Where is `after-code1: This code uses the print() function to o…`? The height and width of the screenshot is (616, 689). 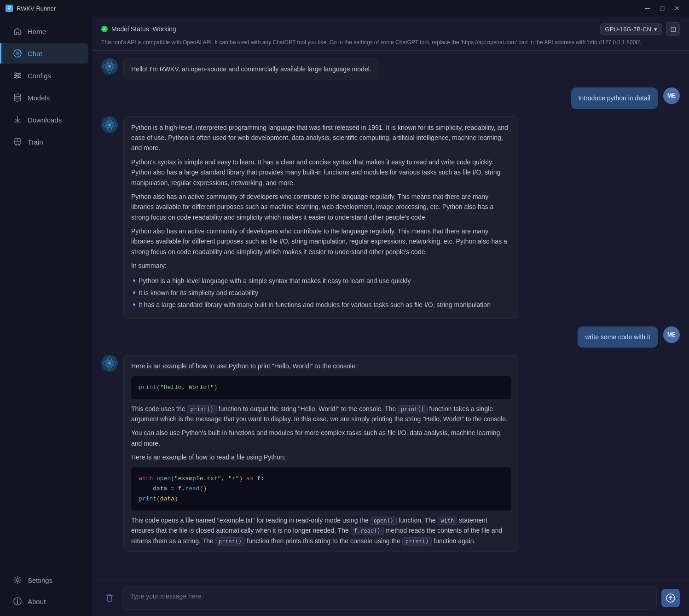
after-code1: This code uses the print() function to o… is located at coordinates (321, 414).